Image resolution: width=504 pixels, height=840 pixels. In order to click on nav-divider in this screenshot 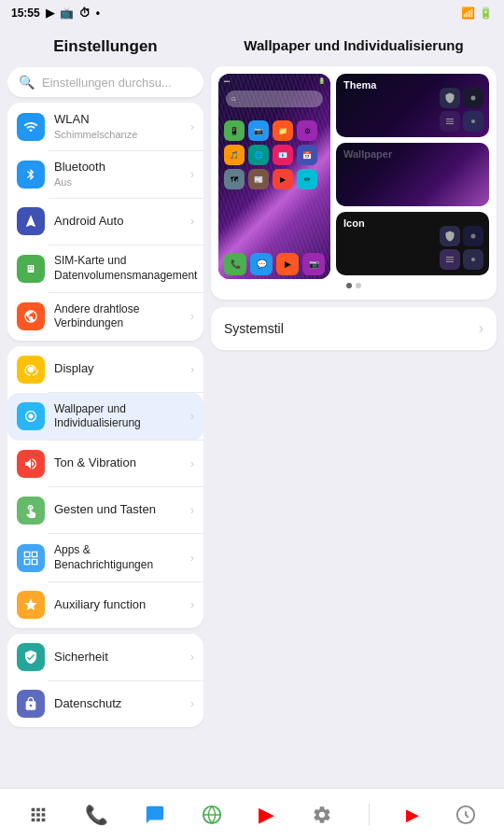, I will do `click(370, 815)`.